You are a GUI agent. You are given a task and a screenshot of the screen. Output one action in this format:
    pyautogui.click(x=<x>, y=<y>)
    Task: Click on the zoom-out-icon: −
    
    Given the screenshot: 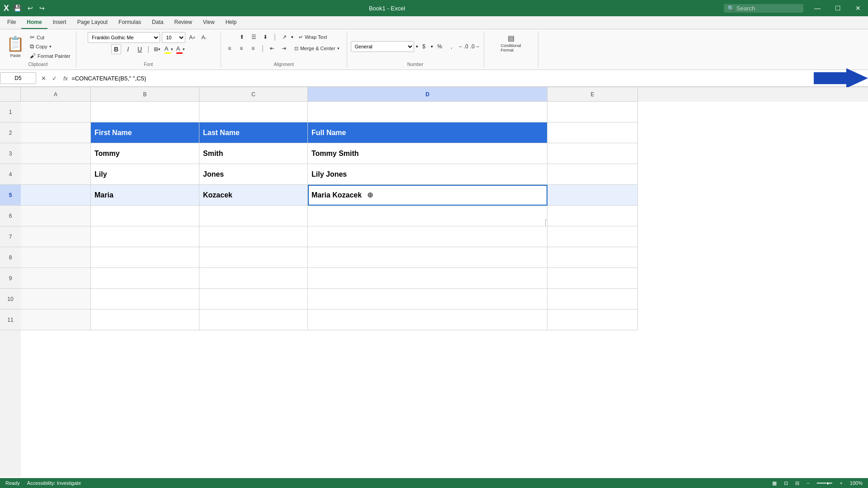 What is the action you would take?
    pyautogui.click(x=808, y=483)
    